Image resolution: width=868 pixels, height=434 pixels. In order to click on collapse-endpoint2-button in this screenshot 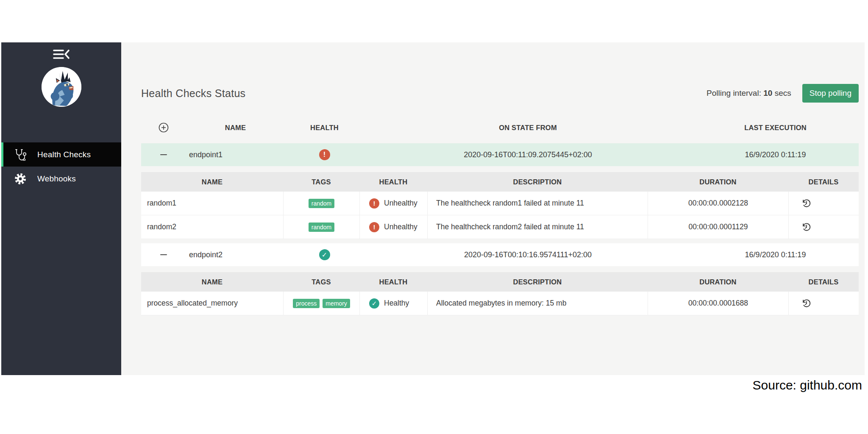, I will do `click(164, 255)`.